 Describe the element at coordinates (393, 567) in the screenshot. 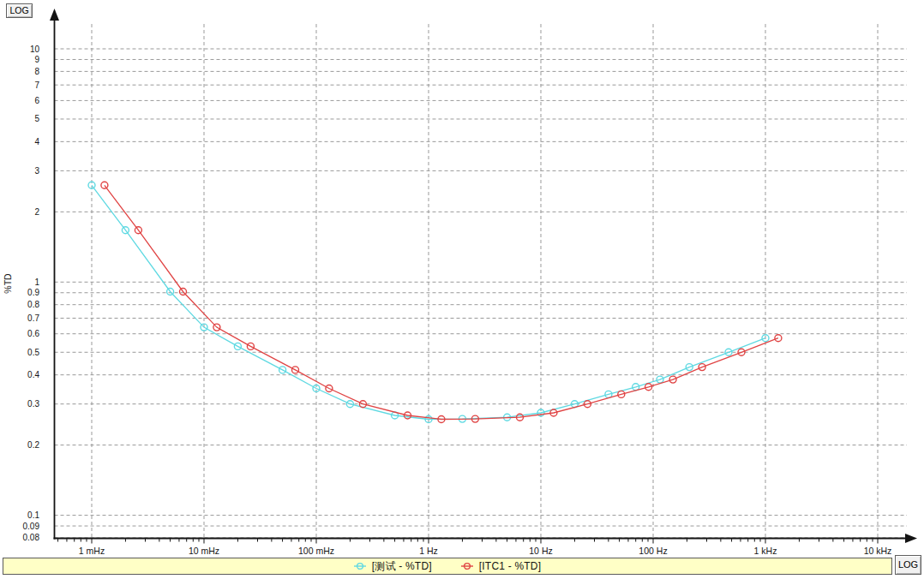

I see `legend-item-test-series: [测试 - %TD]` at that location.